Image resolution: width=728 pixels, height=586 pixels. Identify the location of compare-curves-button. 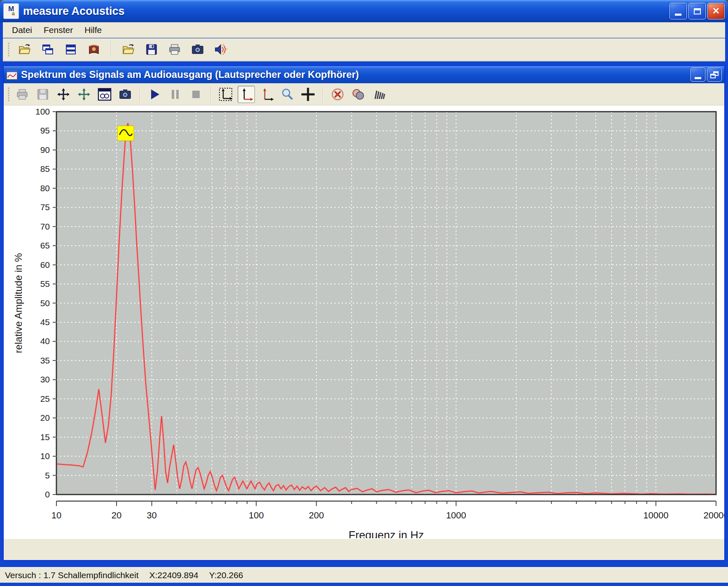
(358, 94).